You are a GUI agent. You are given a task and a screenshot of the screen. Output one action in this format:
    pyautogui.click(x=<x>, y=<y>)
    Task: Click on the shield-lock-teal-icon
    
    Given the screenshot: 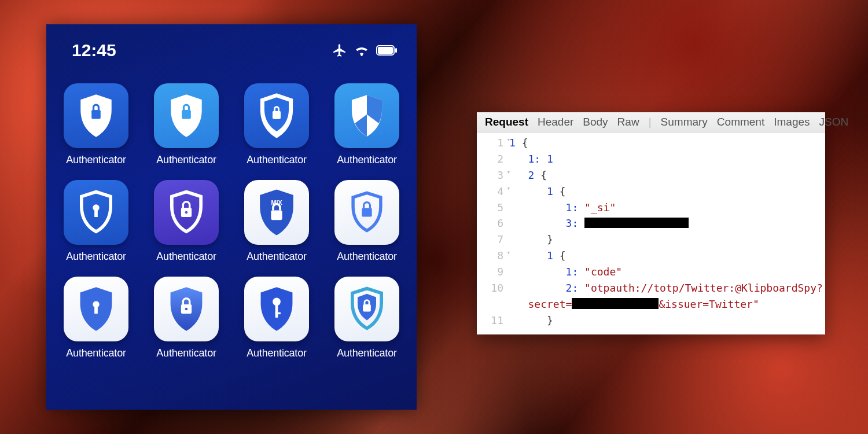 What is the action you would take?
    pyautogui.click(x=367, y=309)
    